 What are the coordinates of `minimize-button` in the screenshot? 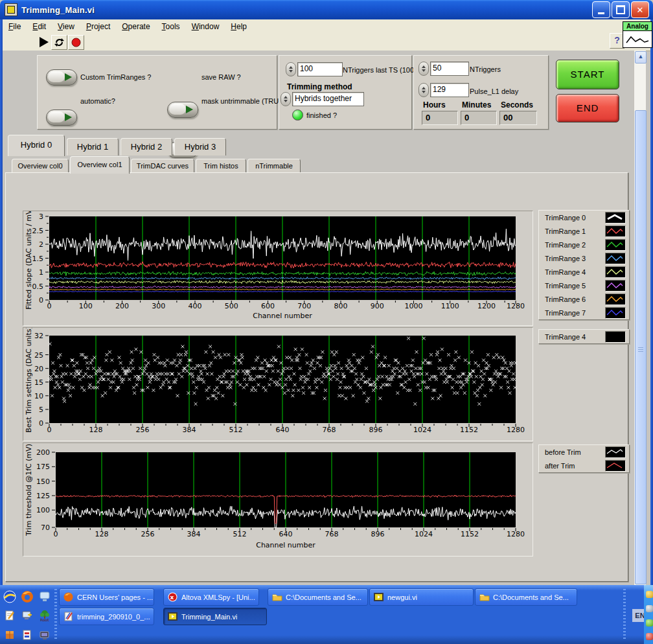 It's located at (601, 10).